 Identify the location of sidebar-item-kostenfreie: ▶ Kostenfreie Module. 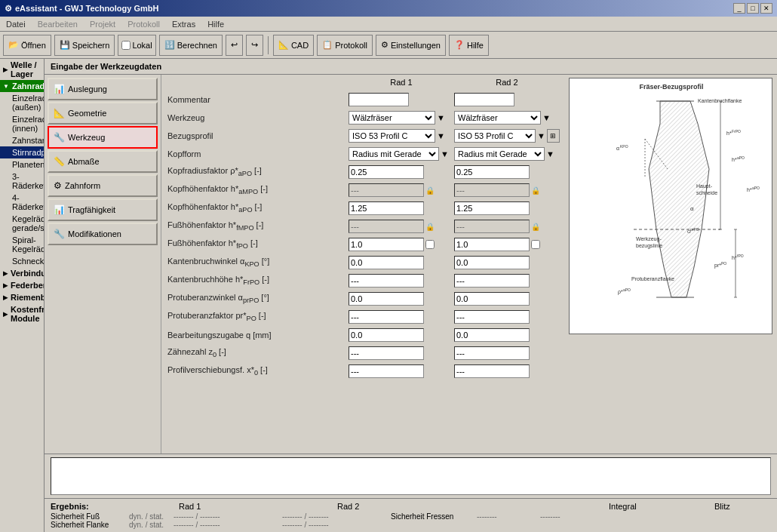
(22, 314).